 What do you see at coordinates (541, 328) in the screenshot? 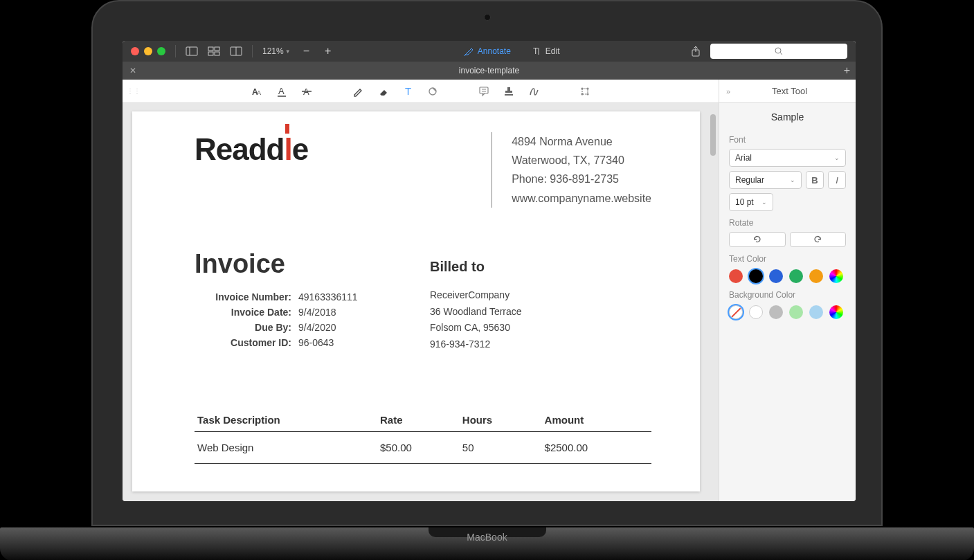
I see `billed-city: Folsom CA, 95630` at bounding box center [541, 328].